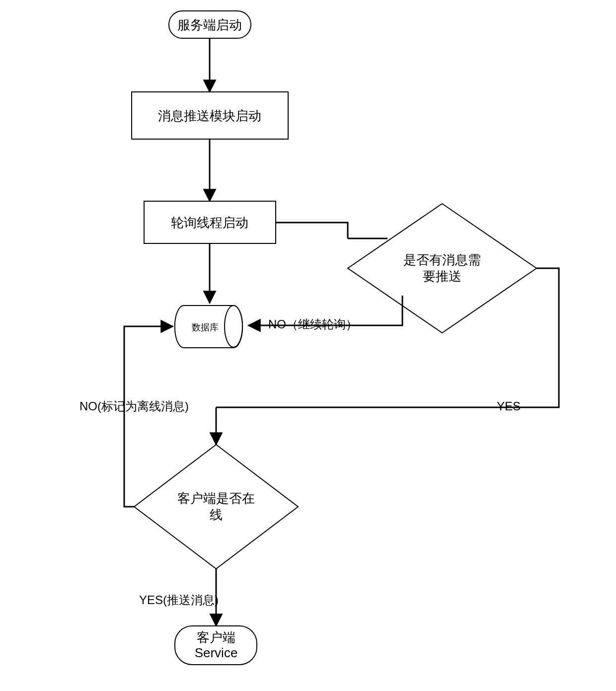  What do you see at coordinates (216, 637) in the screenshot?
I see `node-end-label-1: 客户端` at bounding box center [216, 637].